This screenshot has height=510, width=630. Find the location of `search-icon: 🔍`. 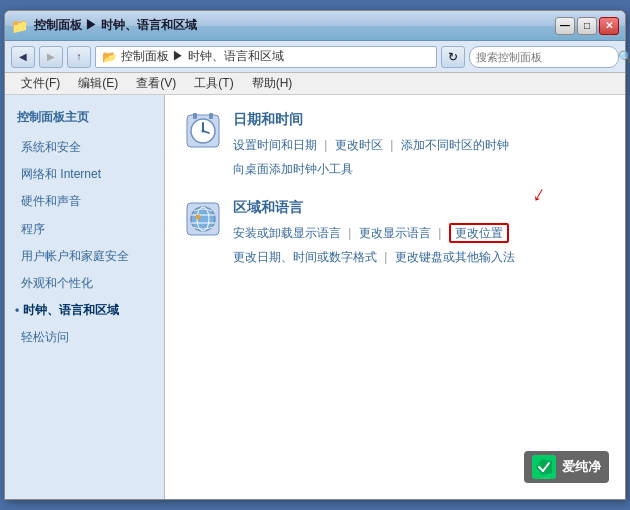

search-icon: 🔍 is located at coordinates (624, 57).